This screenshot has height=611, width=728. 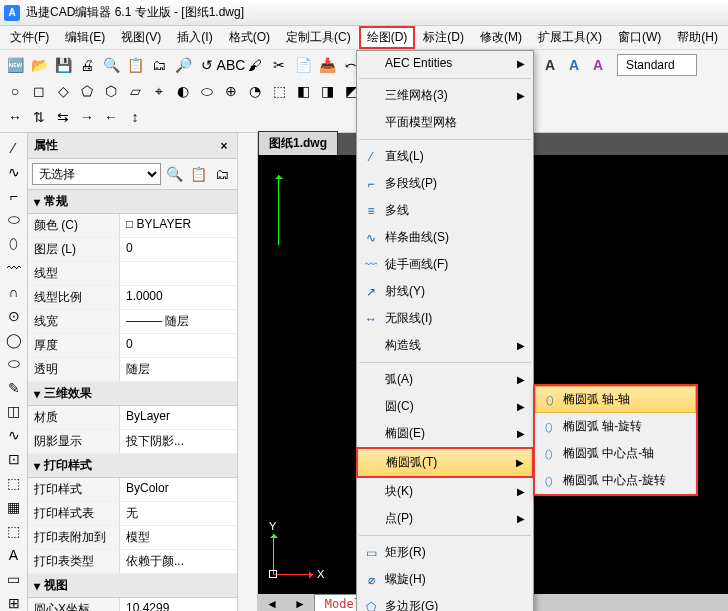 What do you see at coordinates (445, 156) in the screenshot?
I see `draw-menu-item: ∕直线(L)` at bounding box center [445, 156].